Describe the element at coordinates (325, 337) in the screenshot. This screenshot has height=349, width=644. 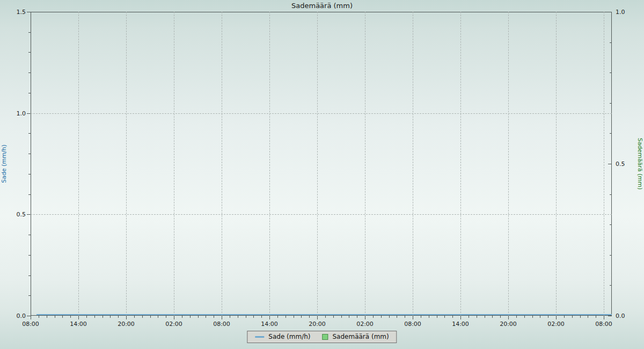
I see `square-marker-icon` at that location.